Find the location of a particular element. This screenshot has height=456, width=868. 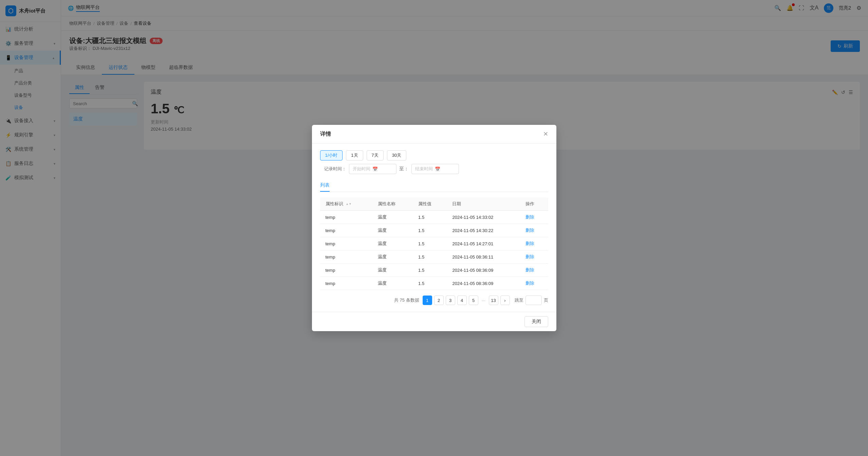

cell-attr-value-4: 1.5 is located at coordinates (430, 270).